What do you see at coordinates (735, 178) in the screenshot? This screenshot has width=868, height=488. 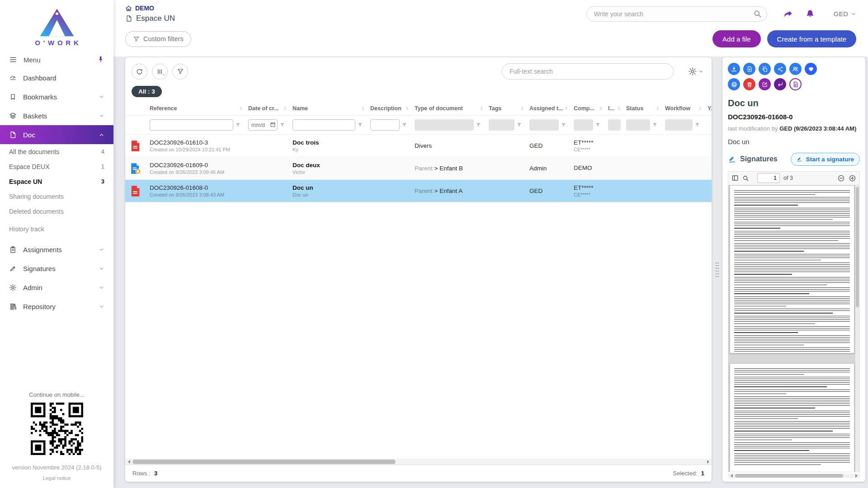 I see `pdf-sidebar-toggle-button` at bounding box center [735, 178].